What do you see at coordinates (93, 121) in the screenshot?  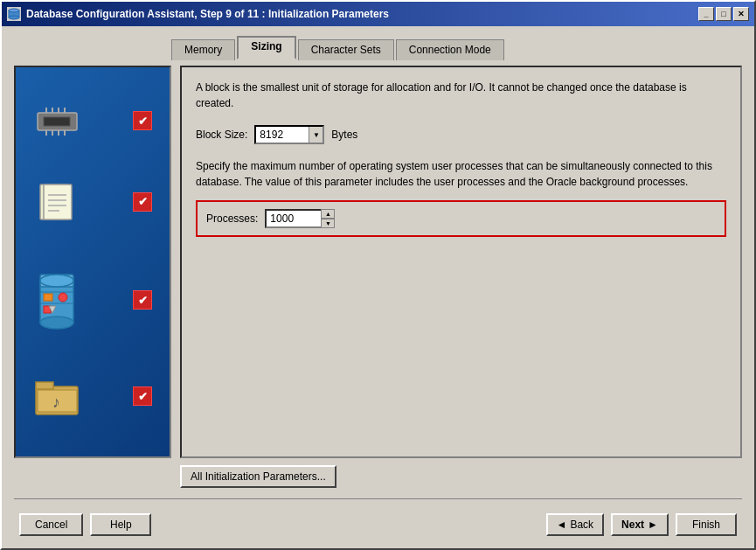 I see `illus-row-chip: ✔` at bounding box center [93, 121].